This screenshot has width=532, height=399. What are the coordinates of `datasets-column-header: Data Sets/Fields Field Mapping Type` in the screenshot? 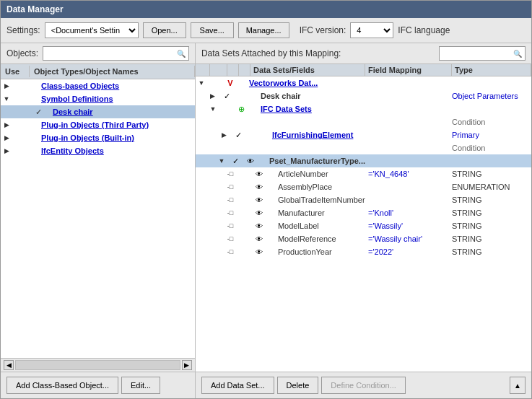 It's located at (364, 70).